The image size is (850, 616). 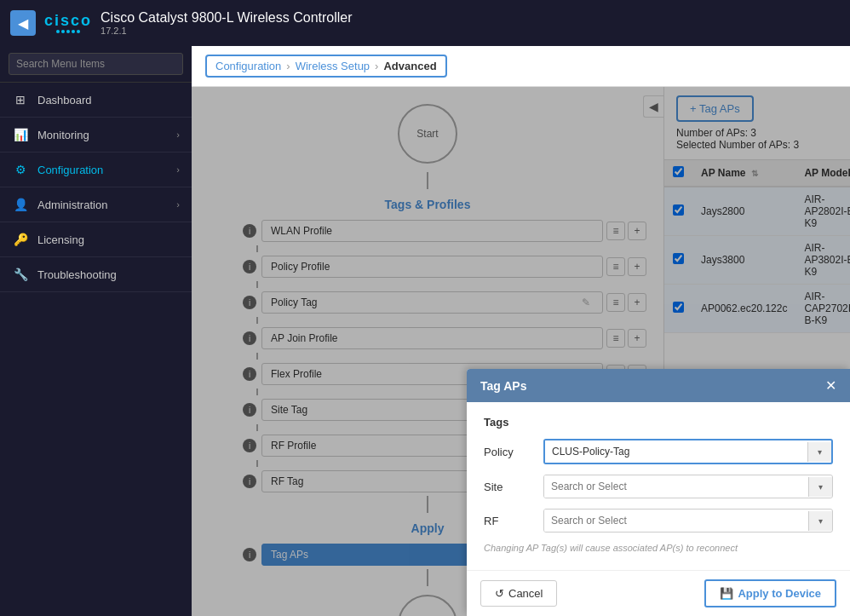 What do you see at coordinates (227, 23) in the screenshot?
I see `app-title-block: Cisco Catalyst 9800-L Wireless Controlle…` at bounding box center [227, 23].